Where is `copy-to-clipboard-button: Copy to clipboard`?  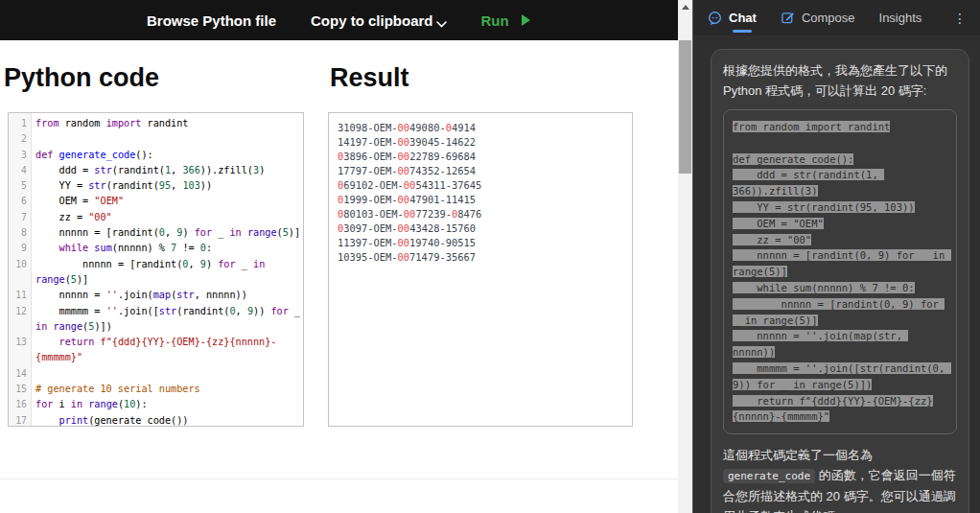 copy-to-clipboard-button: Copy to clipboard is located at coordinates (379, 21).